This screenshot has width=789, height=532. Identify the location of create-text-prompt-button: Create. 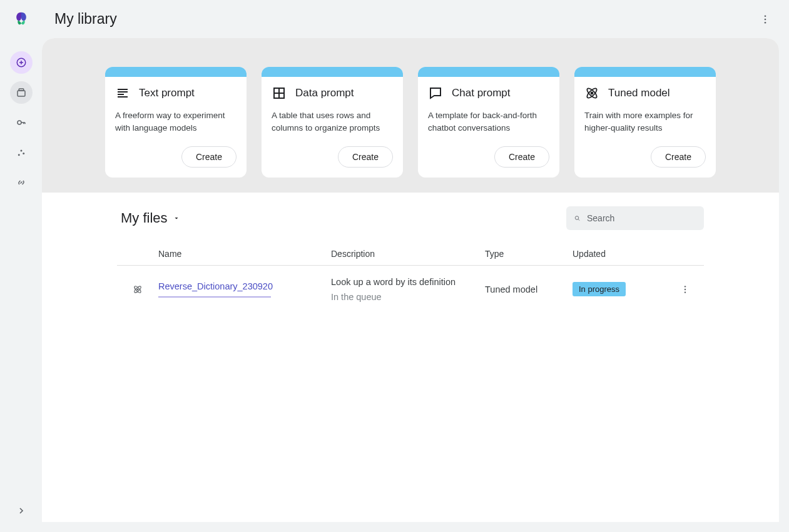
(209, 157).